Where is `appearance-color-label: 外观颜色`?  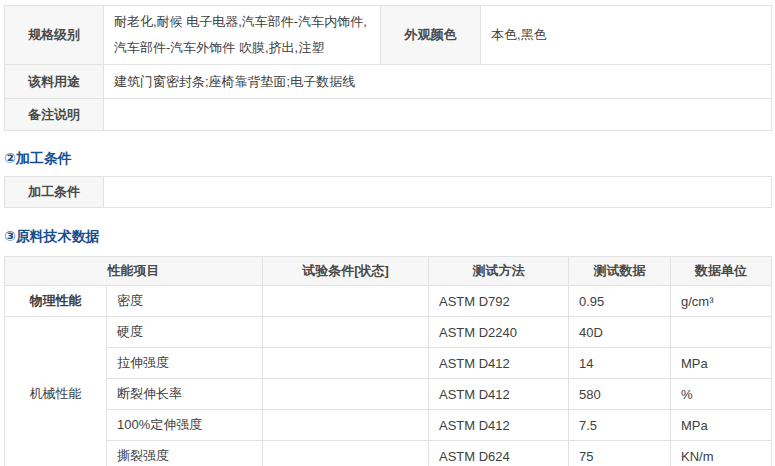
appearance-color-label: 外观颜色 is located at coordinates (431, 36).